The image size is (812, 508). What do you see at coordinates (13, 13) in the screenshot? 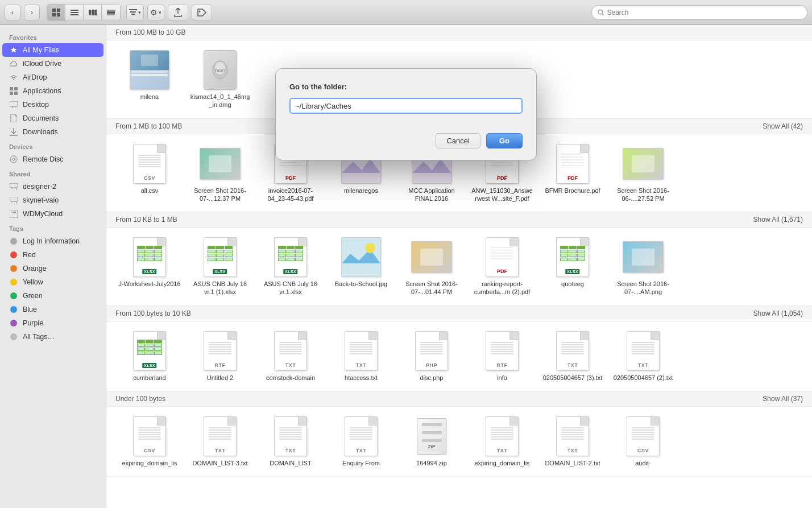
I see `back-button: ‹` at bounding box center [13, 13].